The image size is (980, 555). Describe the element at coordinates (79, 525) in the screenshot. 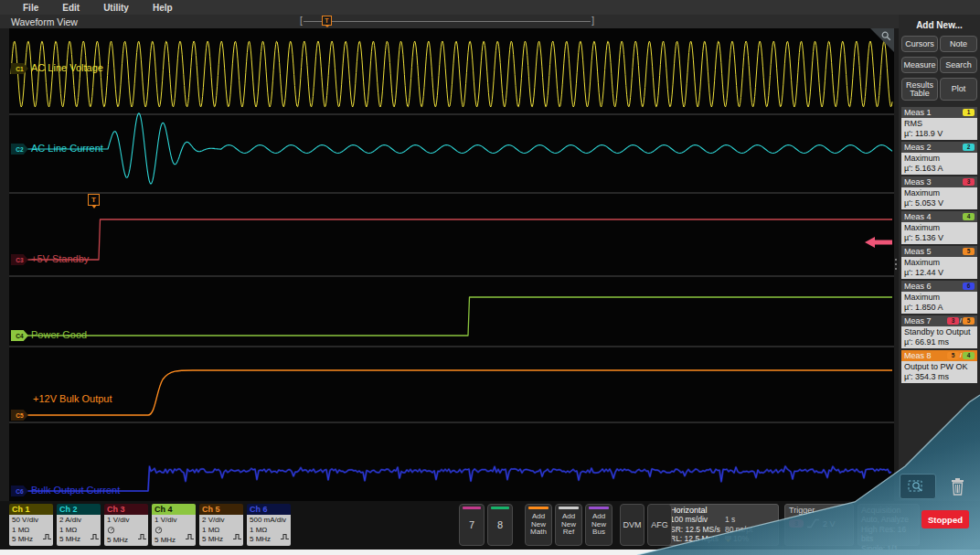

I see `channel-badge-ch2: Ch 22 A/div1 MΩ5 MHz` at that location.